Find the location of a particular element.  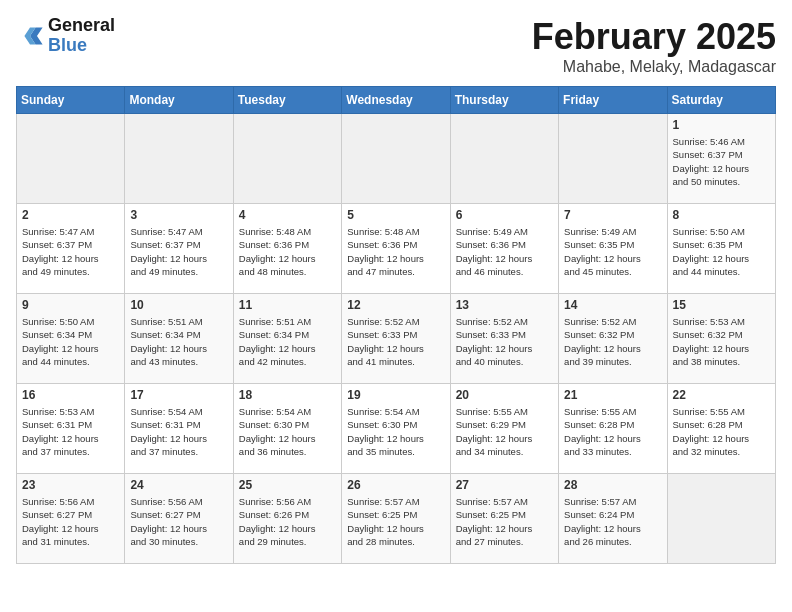

day-number: 8 is located at coordinates (722, 215).